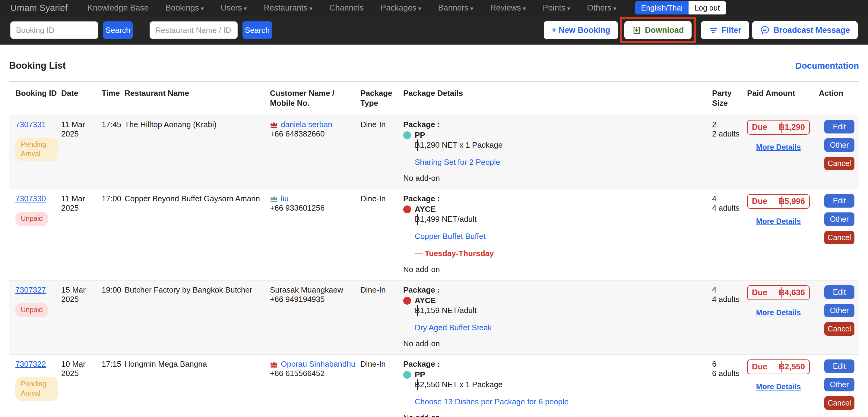  Describe the element at coordinates (562, 162) in the screenshot. I see `package-name-link: Sharing Set for 2 People` at that location.